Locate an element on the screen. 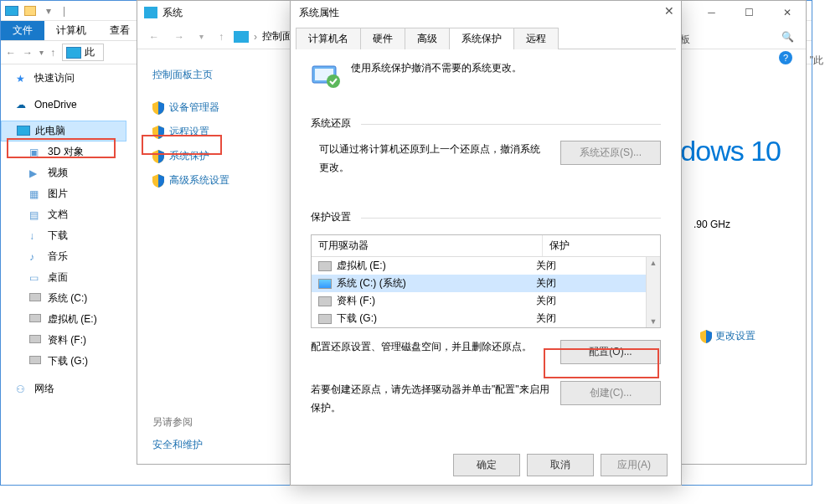  explorer-tree: ★快速访问 ☁OneDrive 此电脑 ▣3D 对象 ▶视频 ▦图片 ▤文档 ↓… is located at coordinates (64, 234).